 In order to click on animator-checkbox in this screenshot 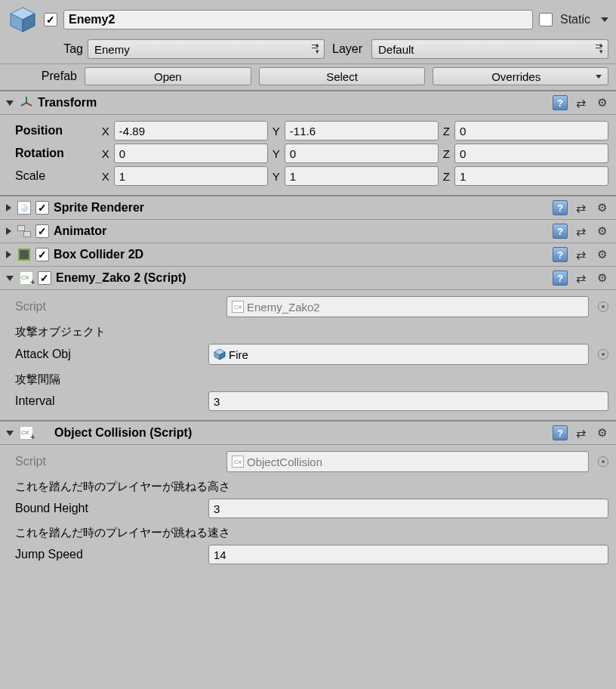, I will do `click(42, 231)`.